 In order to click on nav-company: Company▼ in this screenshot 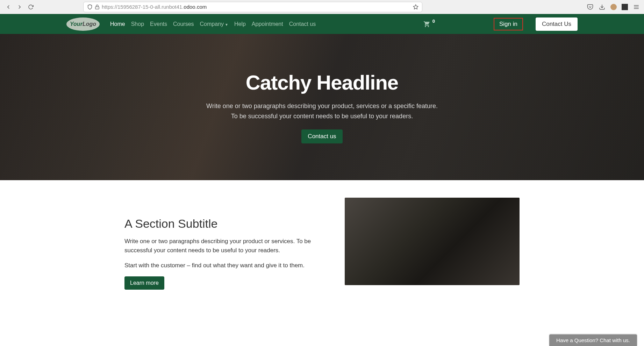, I will do `click(214, 24)`.